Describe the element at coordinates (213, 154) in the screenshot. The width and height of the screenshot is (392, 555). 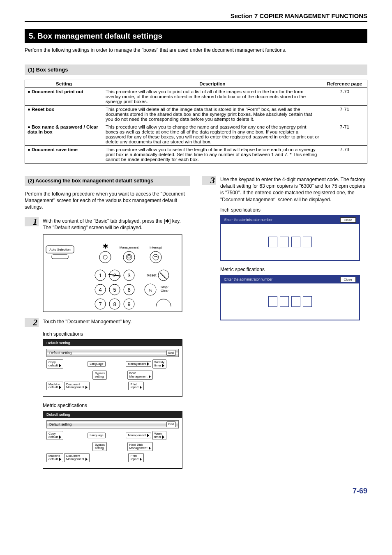
I see `setting-desc: This procedure will allow you to select …` at that location.